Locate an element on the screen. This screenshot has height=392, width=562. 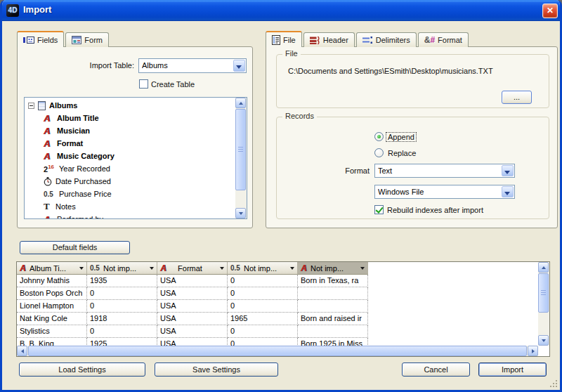
rebuild-indexes-checkbox is located at coordinates (379, 209).